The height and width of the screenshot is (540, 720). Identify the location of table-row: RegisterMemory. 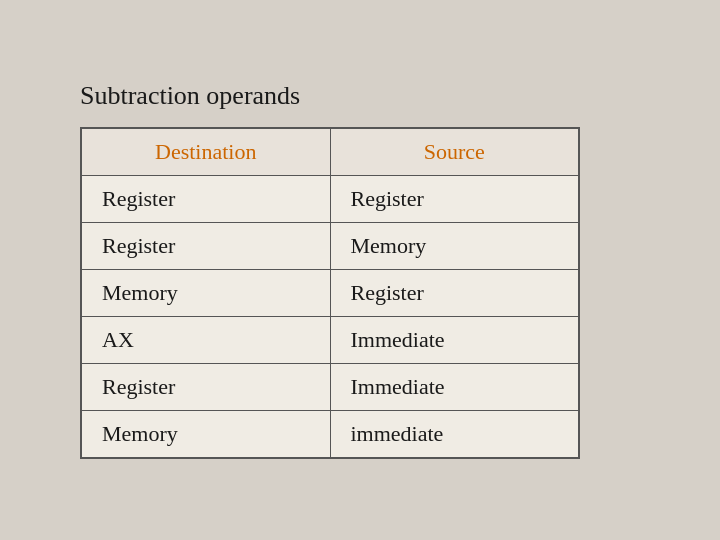
(330, 246).